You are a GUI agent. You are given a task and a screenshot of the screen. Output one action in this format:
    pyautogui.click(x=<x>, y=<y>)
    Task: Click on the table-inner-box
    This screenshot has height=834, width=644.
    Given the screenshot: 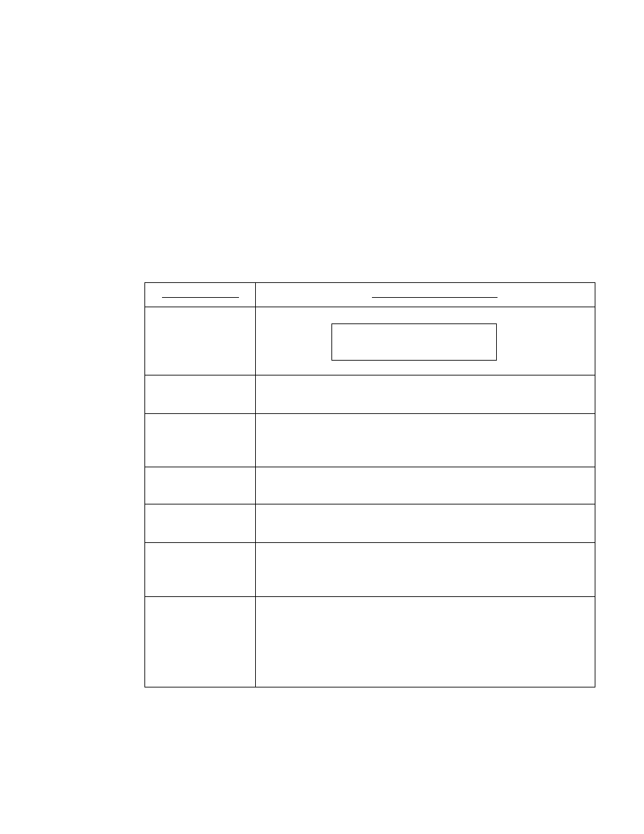 What is the action you would take?
    pyautogui.click(x=414, y=342)
    